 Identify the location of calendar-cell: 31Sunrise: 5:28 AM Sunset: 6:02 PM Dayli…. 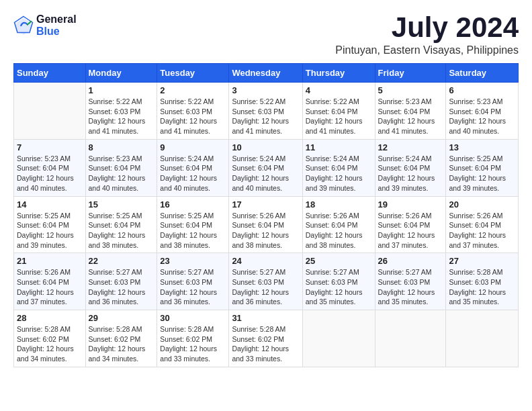
(266, 338).